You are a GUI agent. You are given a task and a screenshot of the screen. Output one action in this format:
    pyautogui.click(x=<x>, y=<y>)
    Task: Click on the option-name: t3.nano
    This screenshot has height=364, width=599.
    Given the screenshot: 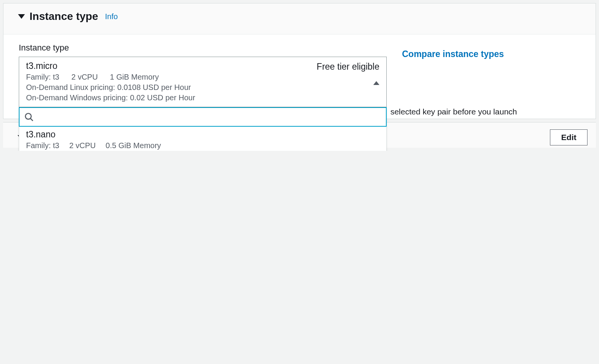 What is the action you would take?
    pyautogui.click(x=203, y=135)
    